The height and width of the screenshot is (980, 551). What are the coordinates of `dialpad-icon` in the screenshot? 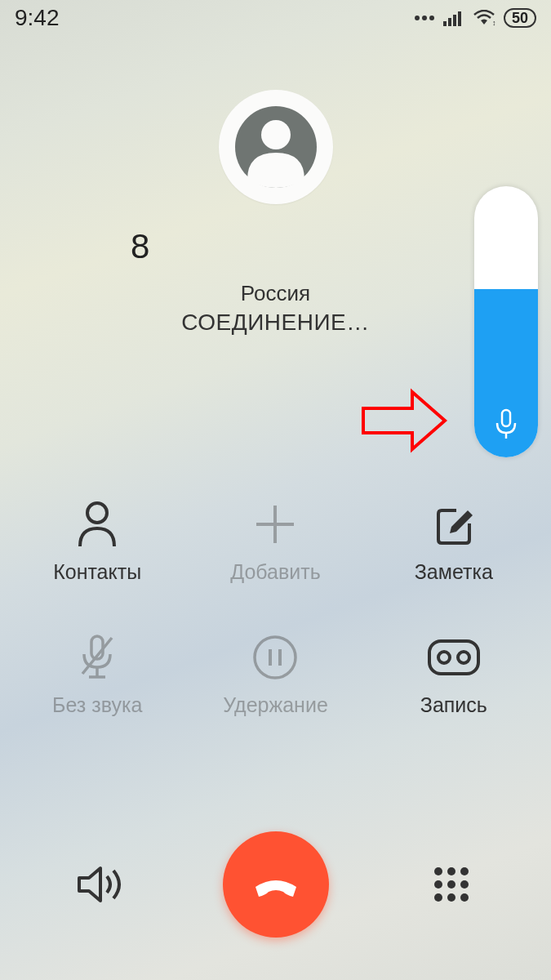 It's located at (451, 884).